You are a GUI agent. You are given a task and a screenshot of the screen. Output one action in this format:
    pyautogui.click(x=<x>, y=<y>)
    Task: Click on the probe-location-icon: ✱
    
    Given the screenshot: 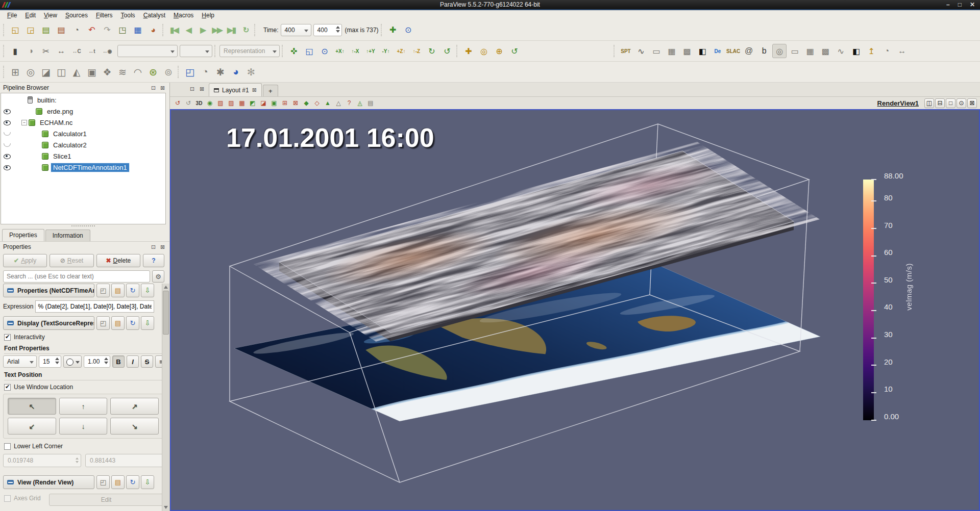 What is the action you would take?
    pyautogui.click(x=220, y=72)
    